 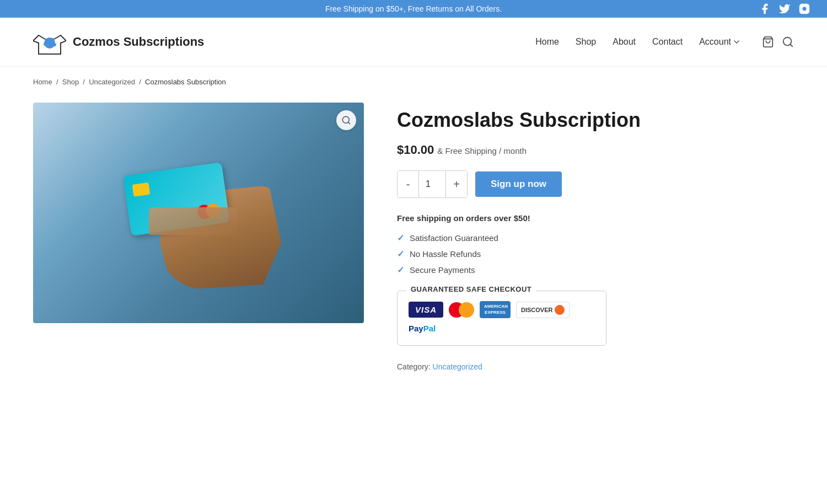 What do you see at coordinates (568, 218) in the screenshot?
I see `free-shipping-note: Free shipping on orders over $50!` at bounding box center [568, 218].